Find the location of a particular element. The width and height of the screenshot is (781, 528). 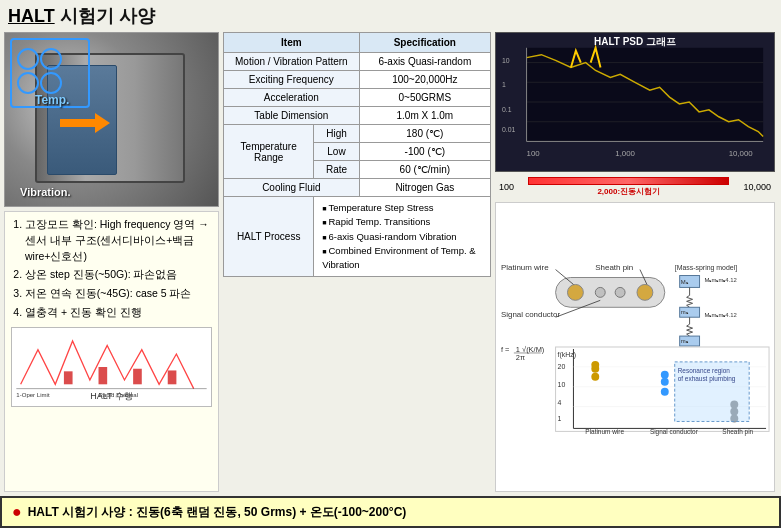

svg-text: 20 is located at coordinates (562, 366).